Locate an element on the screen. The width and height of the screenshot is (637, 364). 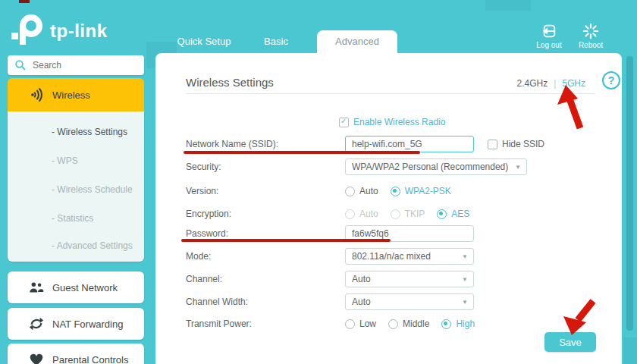
password-input is located at coordinates (410, 234).